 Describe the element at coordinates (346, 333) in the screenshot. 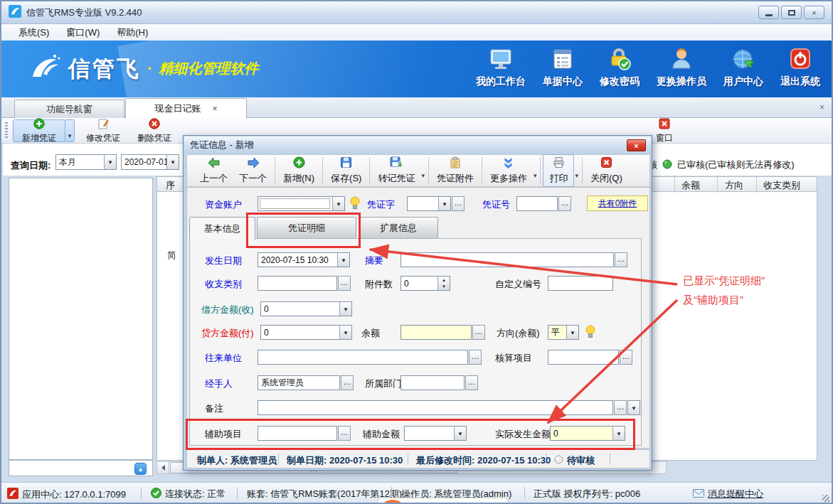

I see `credit-dropdown-icon` at that location.